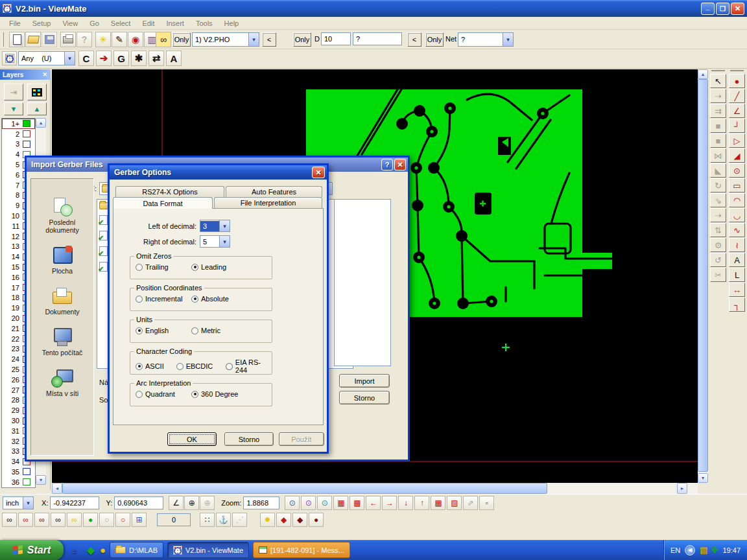 The width and height of the screenshot is (747, 560). Describe the element at coordinates (192, 503) in the screenshot. I see `target-icon: ⊕` at that location.